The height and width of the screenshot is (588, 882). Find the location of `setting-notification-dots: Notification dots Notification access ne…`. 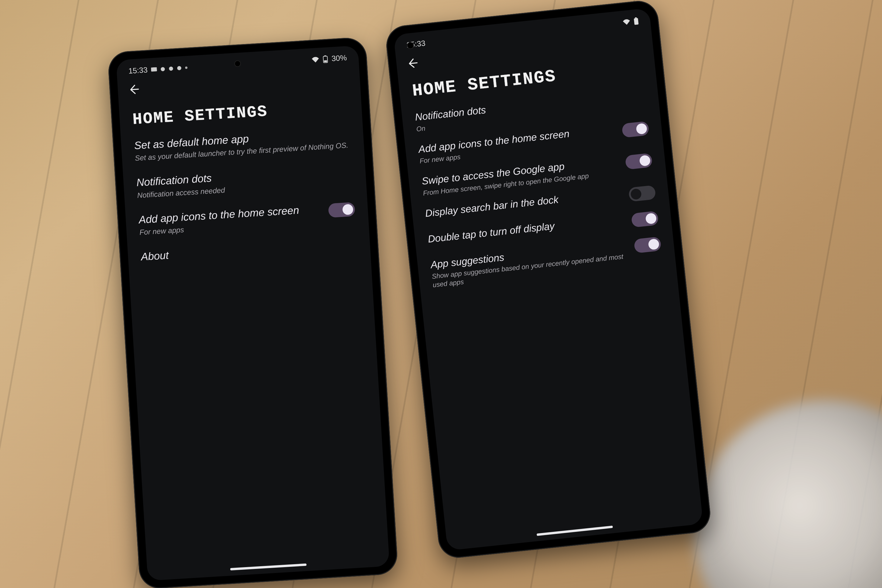

setting-notification-dots: Notification dots Notification access ne… is located at coordinates (245, 182).